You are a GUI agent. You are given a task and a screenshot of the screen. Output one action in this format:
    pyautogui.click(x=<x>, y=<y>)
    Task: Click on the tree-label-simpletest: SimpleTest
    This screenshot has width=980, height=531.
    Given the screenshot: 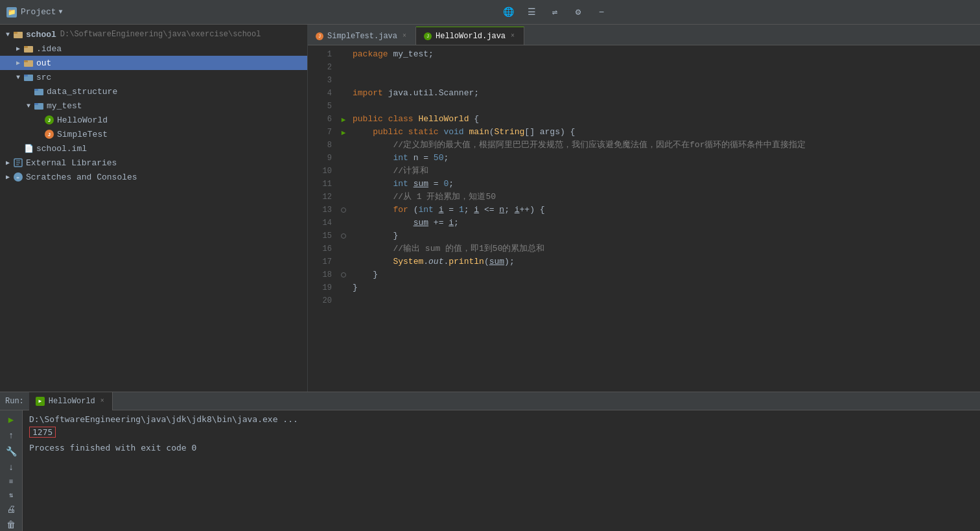 What is the action you would take?
    pyautogui.click(x=82, y=135)
    